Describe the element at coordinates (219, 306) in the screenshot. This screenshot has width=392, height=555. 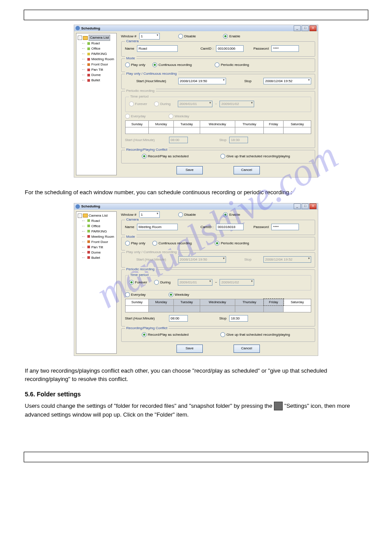
I see `weekday-table-selected: SundayMondayTuesdayWednesdayThursdayFrid…` at that location.